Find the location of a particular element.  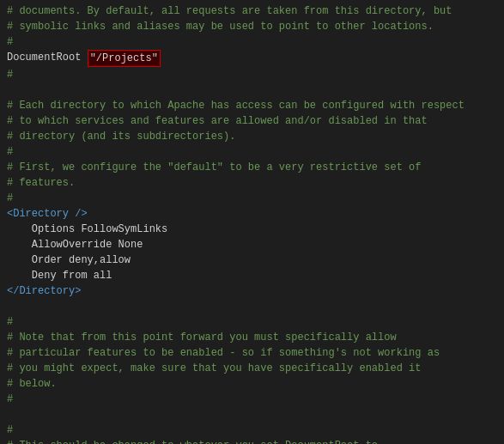

code-line-22: # Note that from this point forward you … is located at coordinates (252, 338).